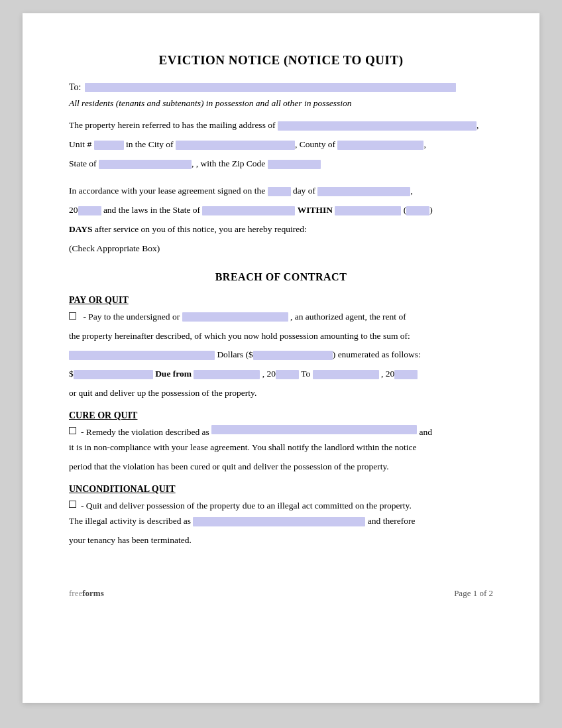 Image resolution: width=562 pixels, height=728 pixels. What do you see at coordinates (281, 541) in the screenshot?
I see `unconditional-row3: your tenancy has been terminated.` at bounding box center [281, 541].